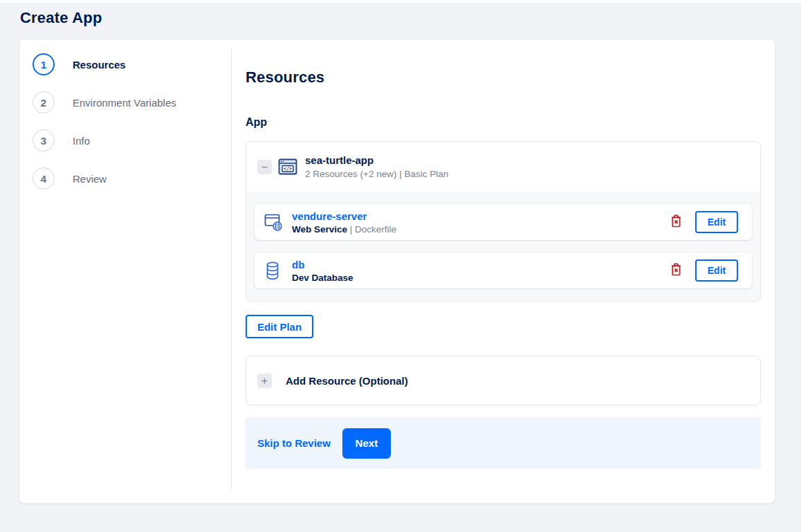 Image resolution: width=801 pixels, height=532 pixels. Describe the element at coordinates (274, 222) in the screenshot. I see `web-service-icon` at that location.